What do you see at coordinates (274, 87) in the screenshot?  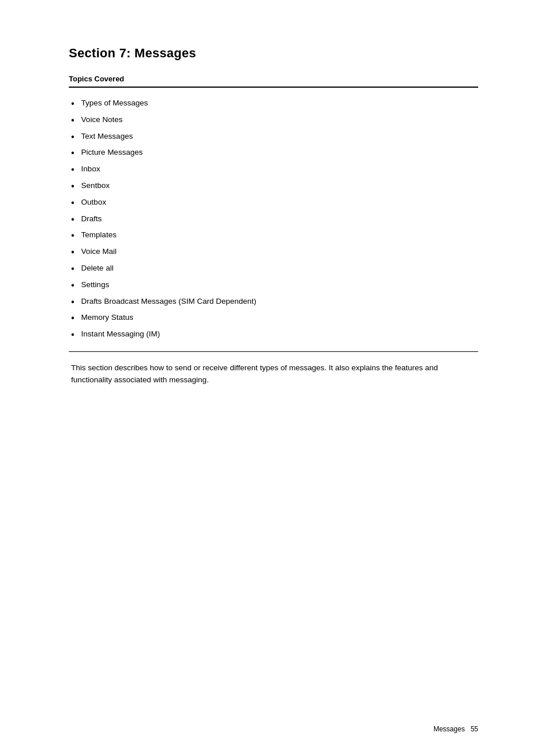 I see `top-divider` at bounding box center [274, 87].